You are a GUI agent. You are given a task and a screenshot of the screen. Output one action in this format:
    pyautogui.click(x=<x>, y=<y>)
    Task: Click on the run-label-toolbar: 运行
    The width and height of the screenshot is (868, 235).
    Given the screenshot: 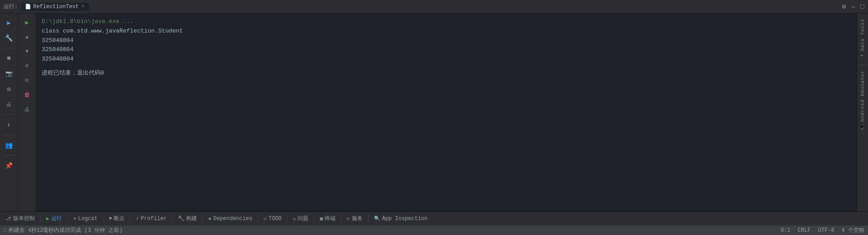 What is the action you would take?
    pyautogui.click(x=57, y=219)
    